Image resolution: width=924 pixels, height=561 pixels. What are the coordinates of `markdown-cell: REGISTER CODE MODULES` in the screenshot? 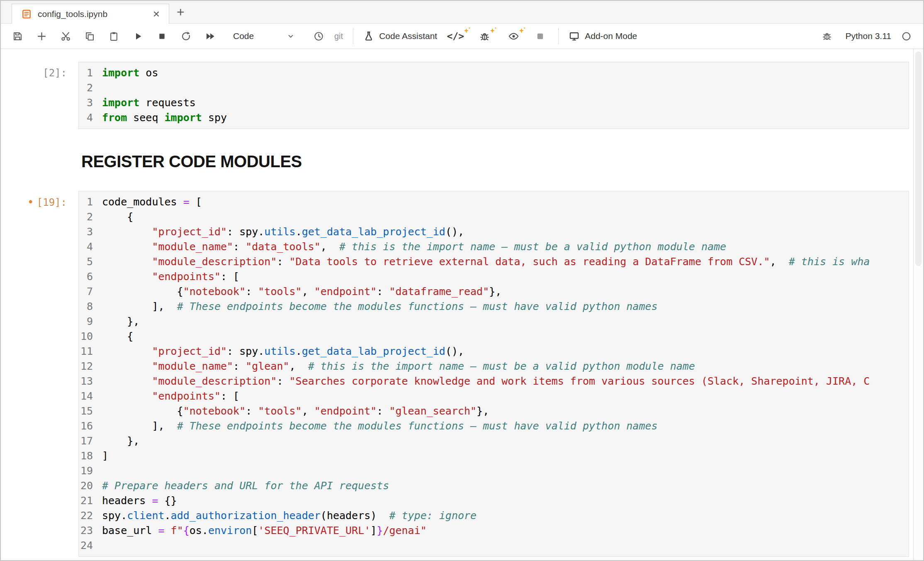 It's located at (457, 162).